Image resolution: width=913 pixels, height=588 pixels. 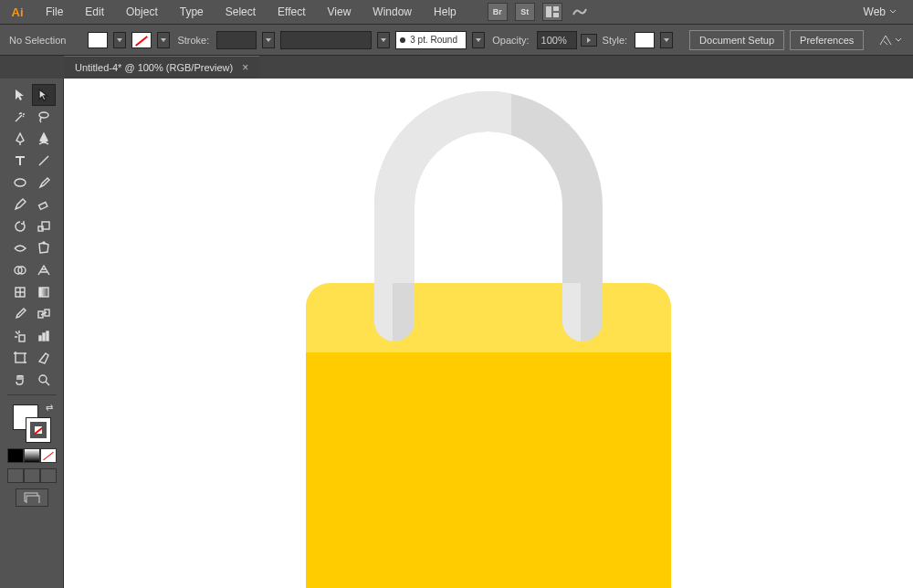 I want to click on padlock-body-top, so click(x=488, y=320).